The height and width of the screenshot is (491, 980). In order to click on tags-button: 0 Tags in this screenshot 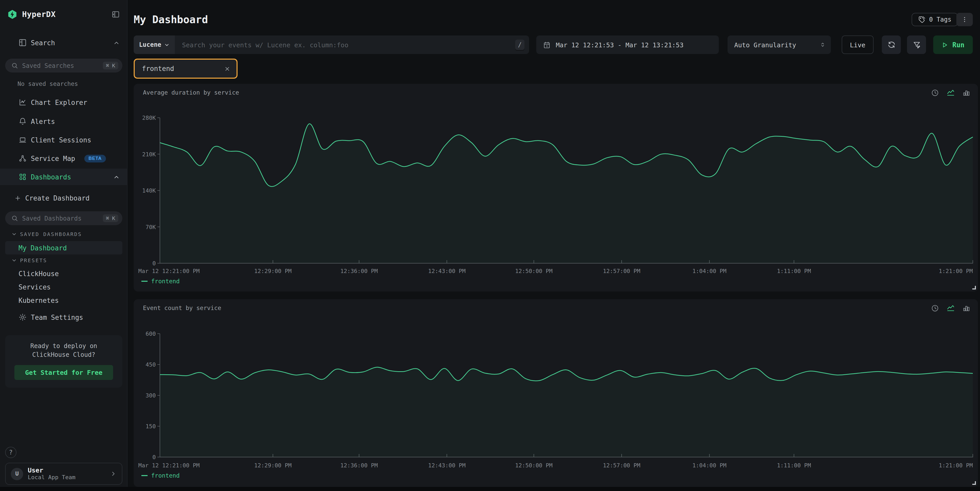, I will do `click(935, 20)`.